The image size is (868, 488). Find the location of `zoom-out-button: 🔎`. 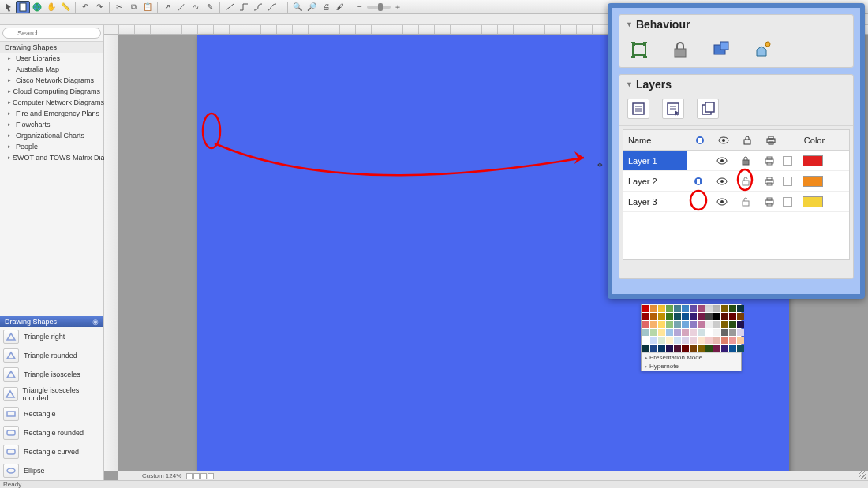

zoom-out-button: 🔎 is located at coordinates (312, 7).